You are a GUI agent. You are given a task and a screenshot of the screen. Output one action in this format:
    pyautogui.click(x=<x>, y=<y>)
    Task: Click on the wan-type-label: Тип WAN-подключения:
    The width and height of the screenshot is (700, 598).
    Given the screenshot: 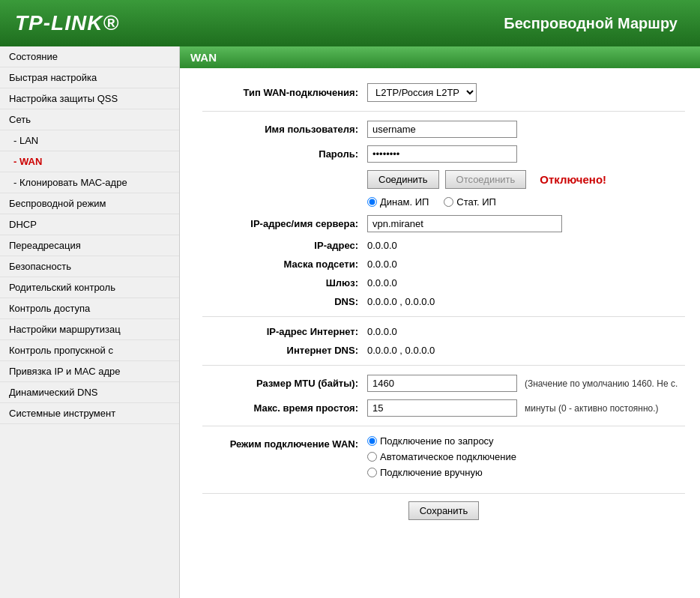 What is the action you would take?
    pyautogui.click(x=285, y=93)
    